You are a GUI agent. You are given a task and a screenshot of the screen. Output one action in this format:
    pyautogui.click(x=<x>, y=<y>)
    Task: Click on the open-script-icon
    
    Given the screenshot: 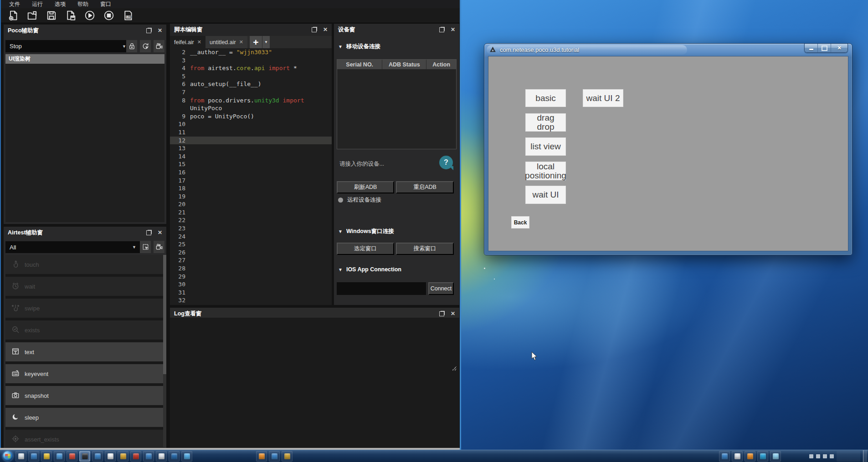 What is the action you would take?
    pyautogui.click(x=32, y=15)
    